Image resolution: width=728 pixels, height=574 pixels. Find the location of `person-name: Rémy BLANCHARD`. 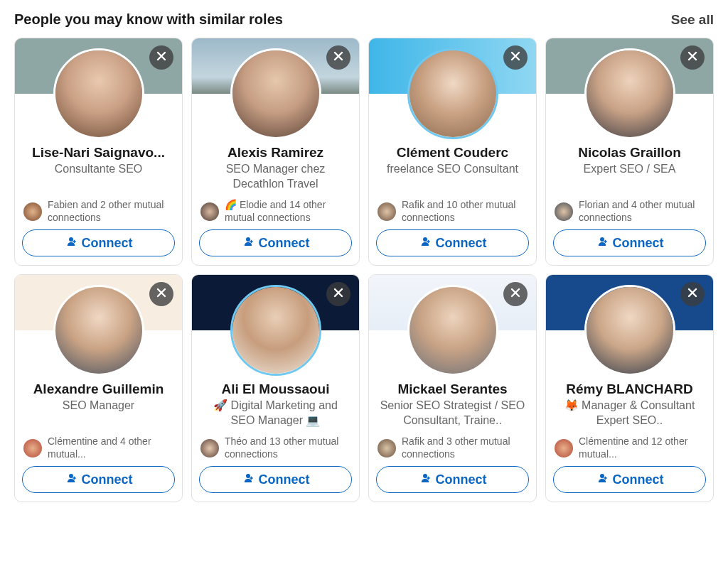

person-name: Rémy BLANCHARD is located at coordinates (630, 389).